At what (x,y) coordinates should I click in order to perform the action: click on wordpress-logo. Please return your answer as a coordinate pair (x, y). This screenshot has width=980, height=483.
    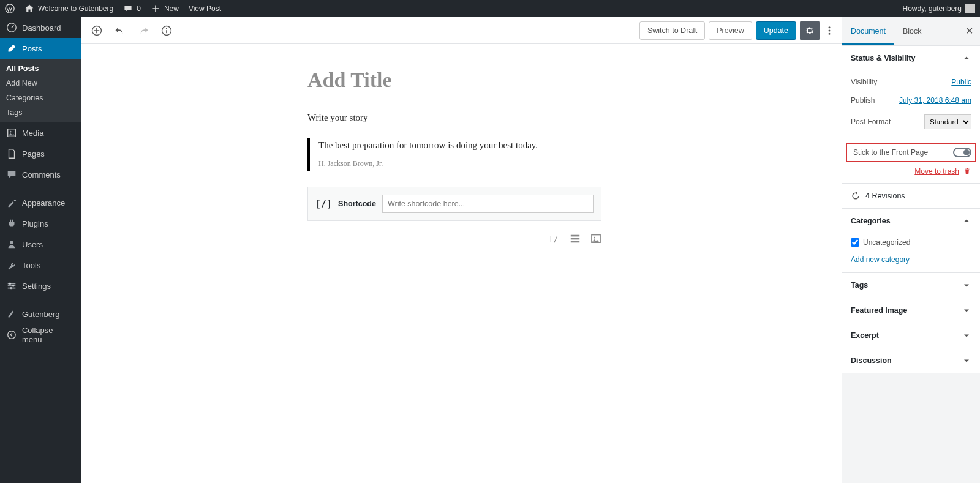
    Looking at the image, I should click on (10, 9).